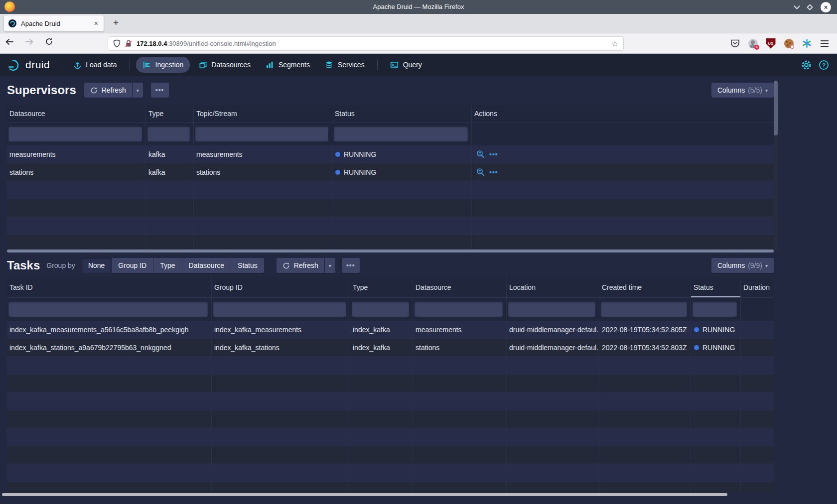 The image size is (837, 504). I want to click on supervisors-refresh-dropdown: ▾, so click(138, 90).